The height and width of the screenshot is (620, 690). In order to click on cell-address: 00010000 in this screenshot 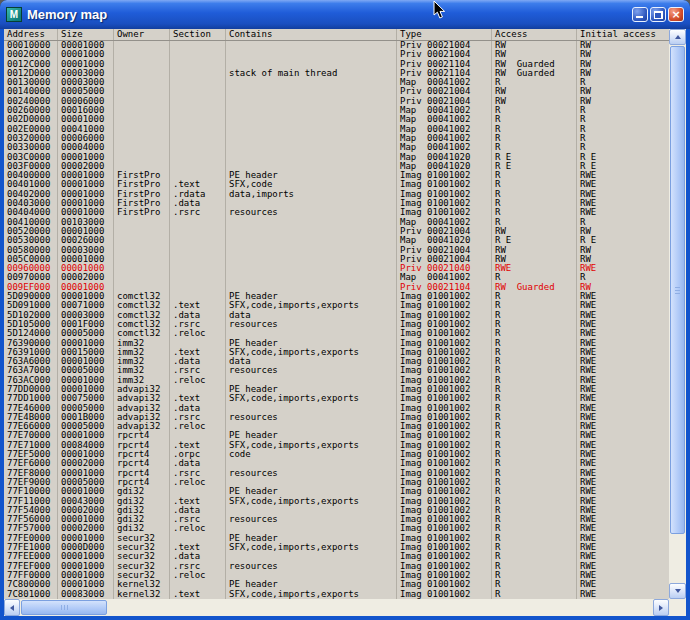, I will do `click(31, 46)`.